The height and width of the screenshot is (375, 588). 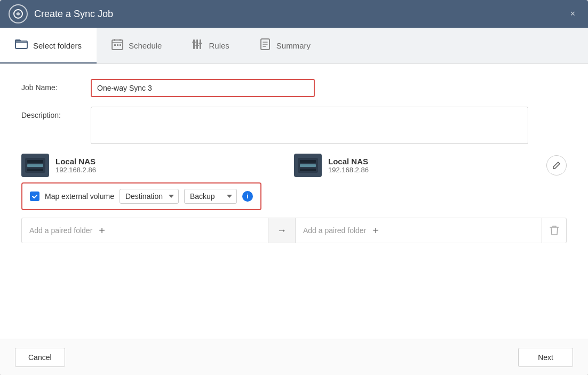 I want to click on paired-folder-row: Add a paired folder + → Add a paired fol…, so click(x=294, y=230).